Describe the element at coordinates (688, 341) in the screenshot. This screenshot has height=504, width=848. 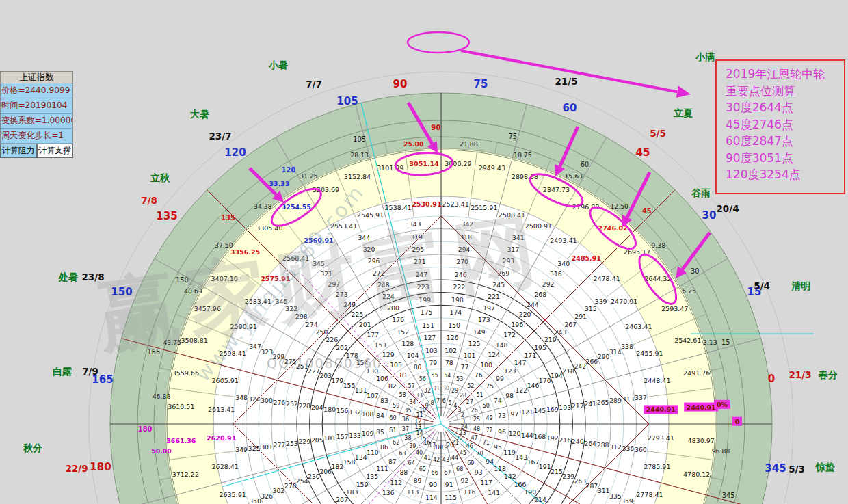
I see `svg-text: 2542.61` at that location.